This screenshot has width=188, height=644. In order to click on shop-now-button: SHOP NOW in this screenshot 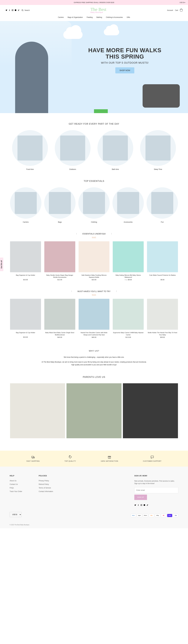, I will do `click(125, 70)`.